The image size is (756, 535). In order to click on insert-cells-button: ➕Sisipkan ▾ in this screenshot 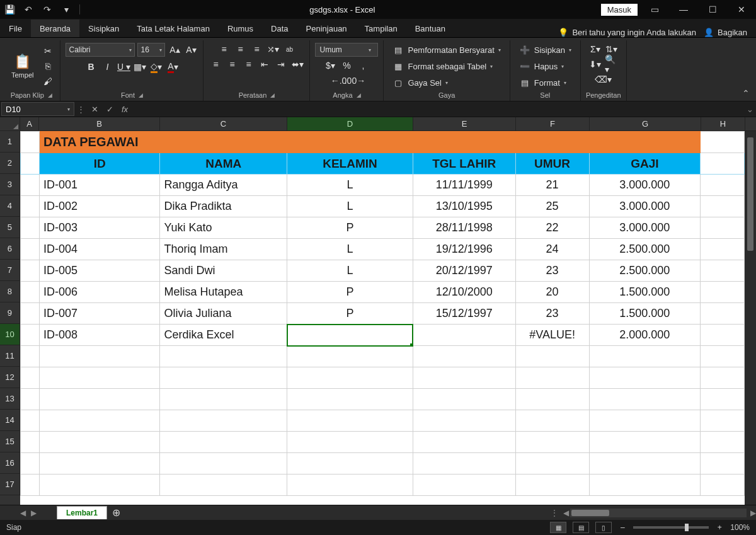, I will do `click(546, 50)`.